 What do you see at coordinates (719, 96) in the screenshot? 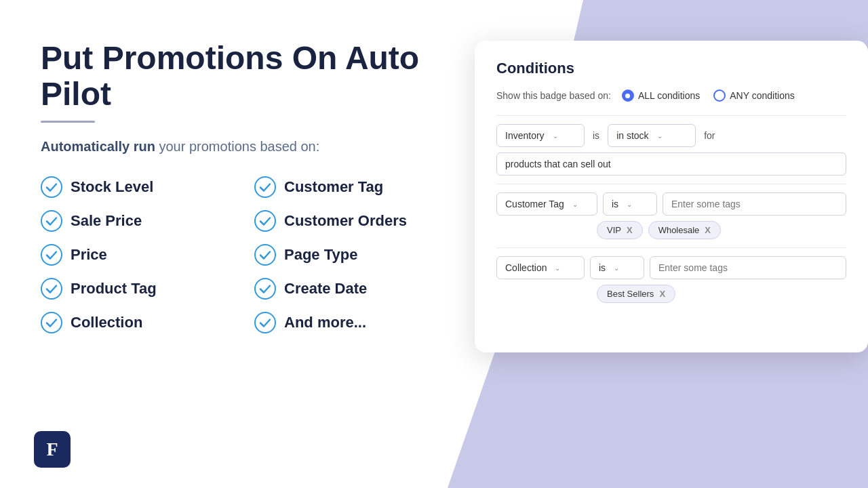
I see `any-radio` at bounding box center [719, 96].